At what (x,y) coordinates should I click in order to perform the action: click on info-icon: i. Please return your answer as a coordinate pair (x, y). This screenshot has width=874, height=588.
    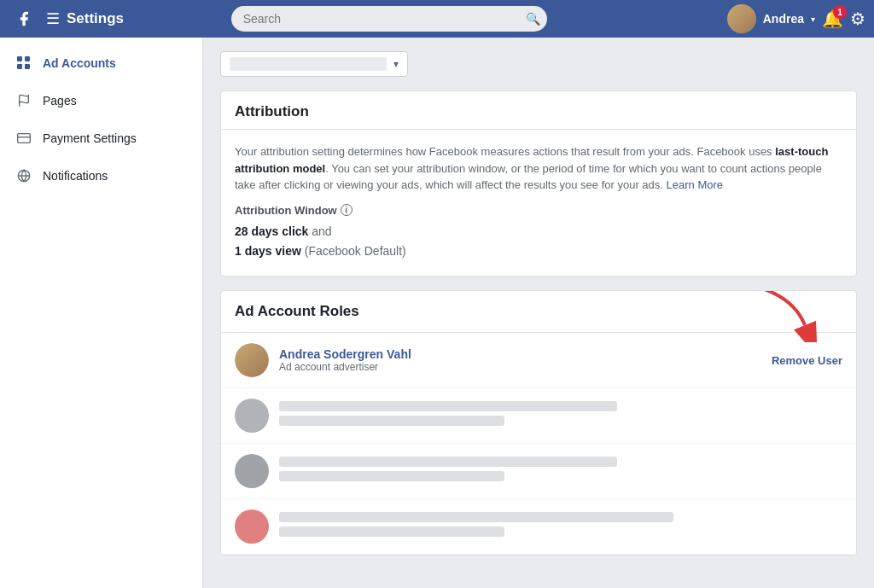
    Looking at the image, I should click on (347, 210).